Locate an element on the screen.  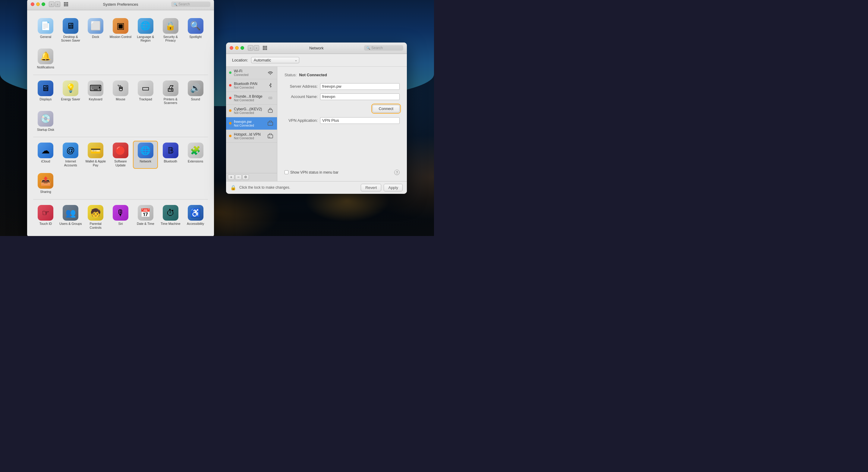
account-name-input is located at coordinates (360, 97).